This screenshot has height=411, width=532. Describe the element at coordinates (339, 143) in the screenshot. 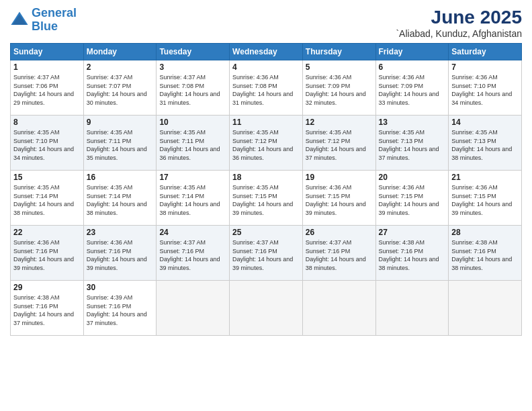

I see `calendar-cell: 12Sunrise: 4:35 AMSunset: 7:12 PMDayligh…` at that location.